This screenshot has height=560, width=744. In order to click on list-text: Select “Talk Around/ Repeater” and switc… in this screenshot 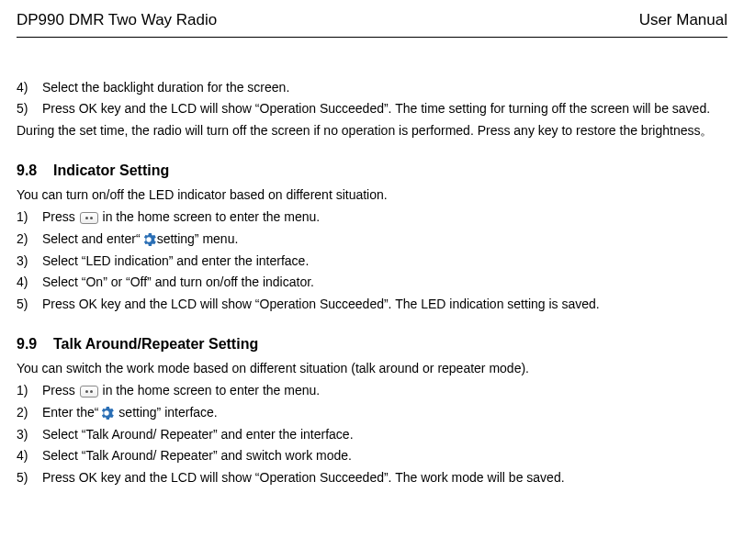, I will do `click(197, 455)`.